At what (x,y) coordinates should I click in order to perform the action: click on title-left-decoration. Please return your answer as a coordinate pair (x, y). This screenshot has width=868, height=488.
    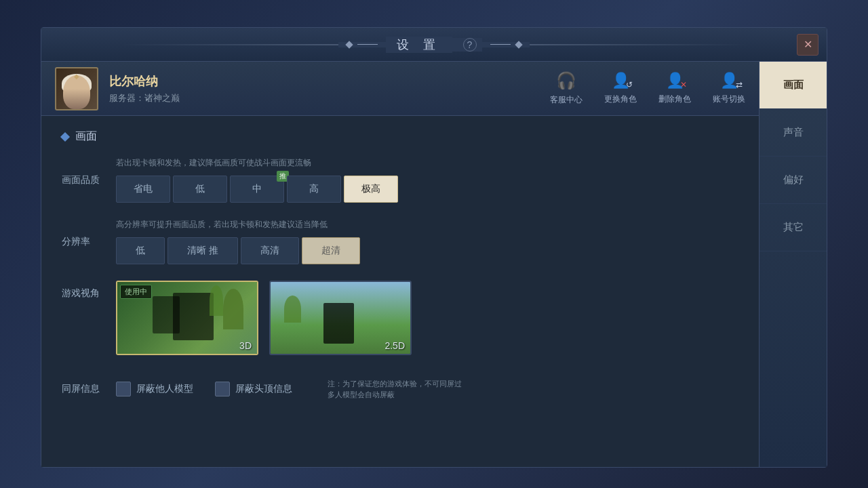
    Looking at the image, I should click on (362, 45).